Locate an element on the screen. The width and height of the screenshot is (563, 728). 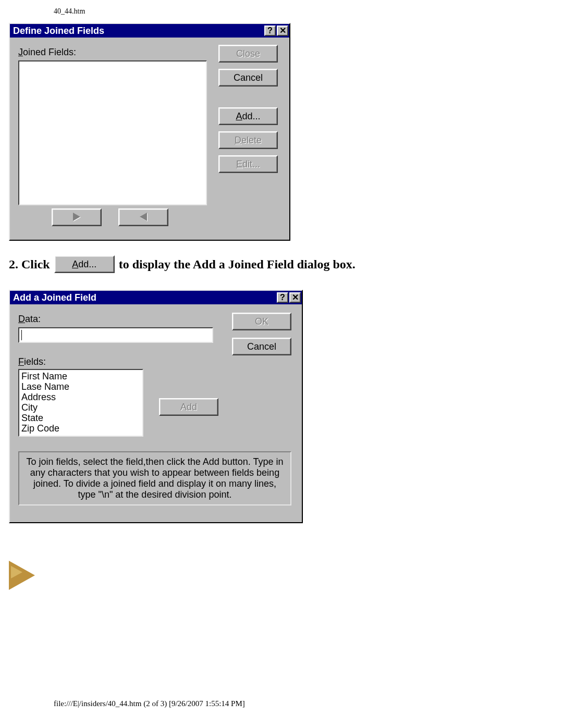
move-down-button is located at coordinates (77, 217).